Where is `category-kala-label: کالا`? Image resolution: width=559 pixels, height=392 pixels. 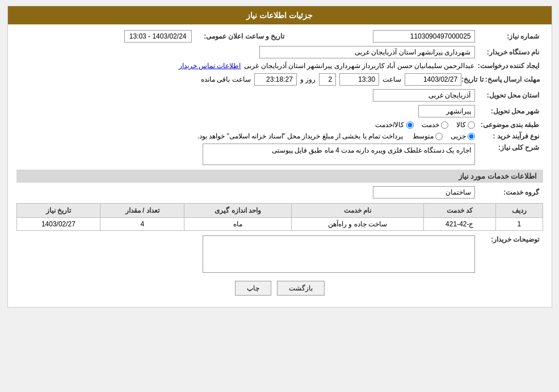 category-kala-label: کالا is located at coordinates (461, 125).